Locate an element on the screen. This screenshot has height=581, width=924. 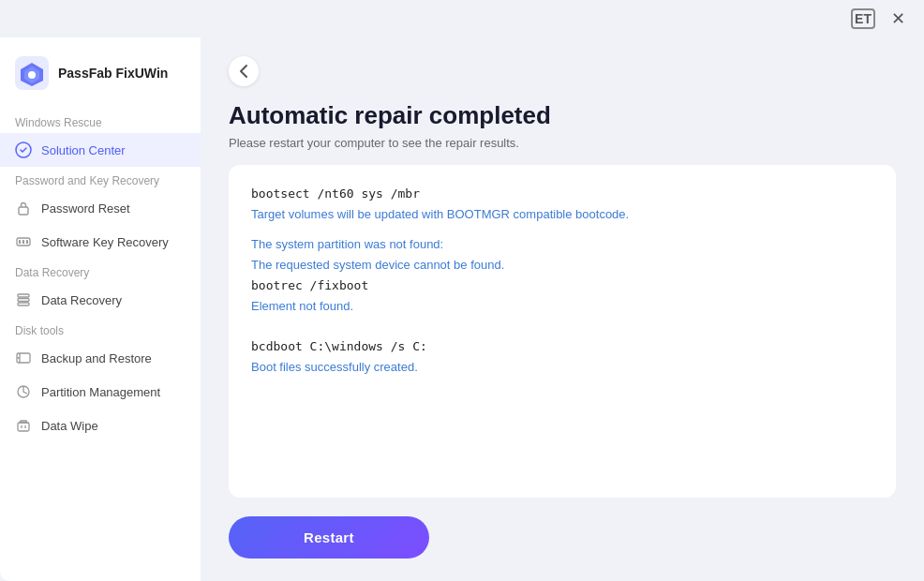
log-line-info: Target volumes will be updated with BOOT… is located at coordinates (562, 215).